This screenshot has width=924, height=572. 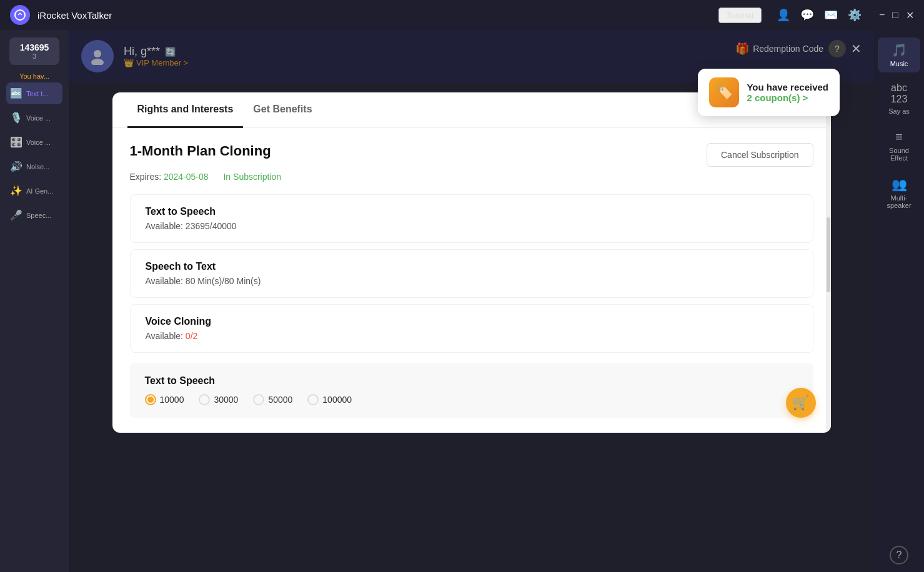 What do you see at coordinates (472, 381) in the screenshot?
I see `bottom-section-title: Text to Speech` at bounding box center [472, 381].